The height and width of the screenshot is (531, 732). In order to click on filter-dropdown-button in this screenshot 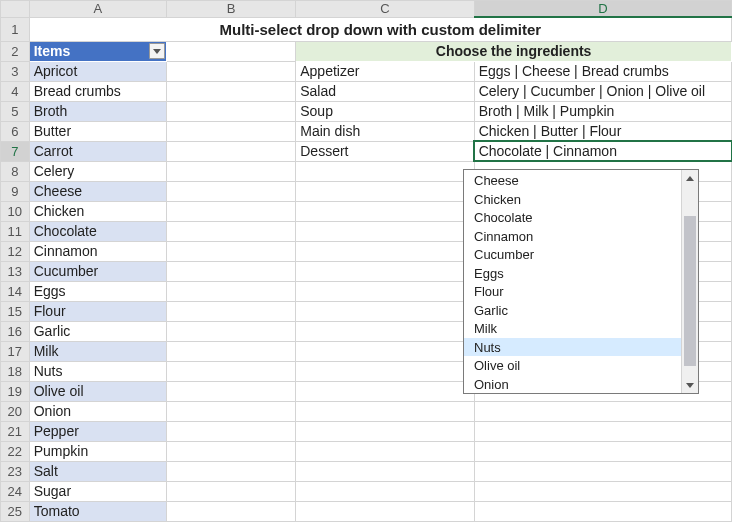, I will do `click(157, 51)`.